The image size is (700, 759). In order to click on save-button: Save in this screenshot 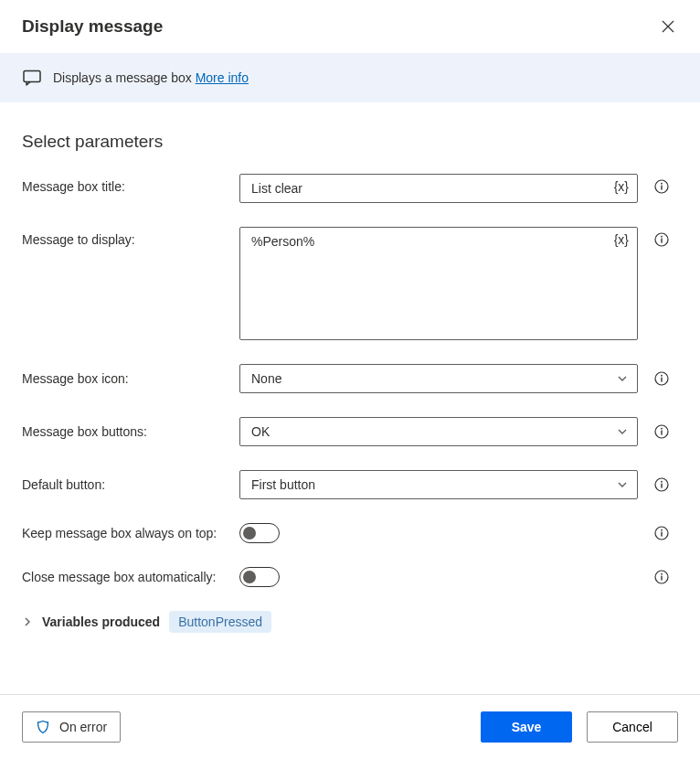, I will do `click(526, 727)`.